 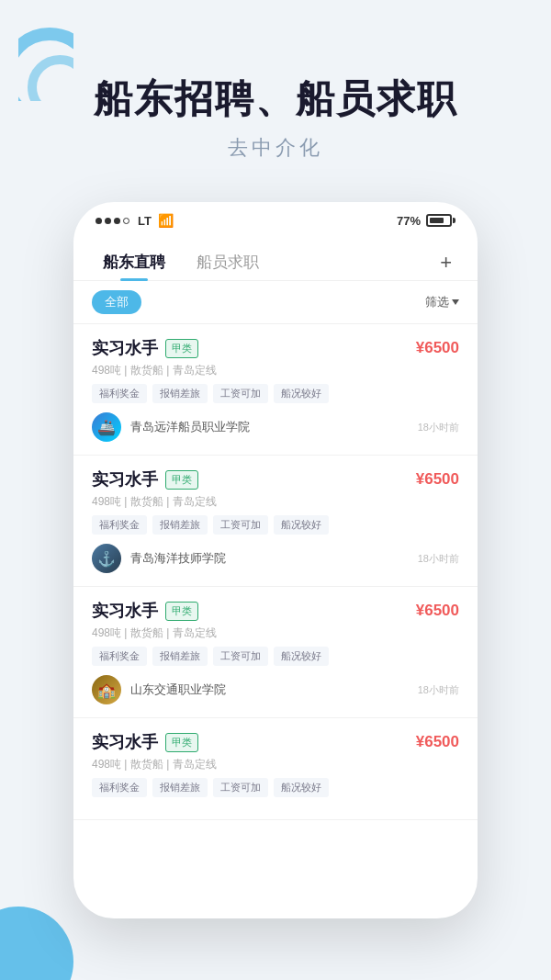 What do you see at coordinates (107, 558) in the screenshot?
I see `company-logo-icon: ⚓` at bounding box center [107, 558].